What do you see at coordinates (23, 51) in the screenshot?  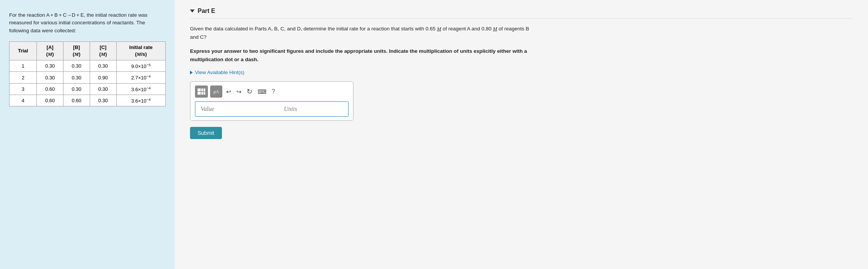 I see `col-trial: Trial` at bounding box center [23, 51].